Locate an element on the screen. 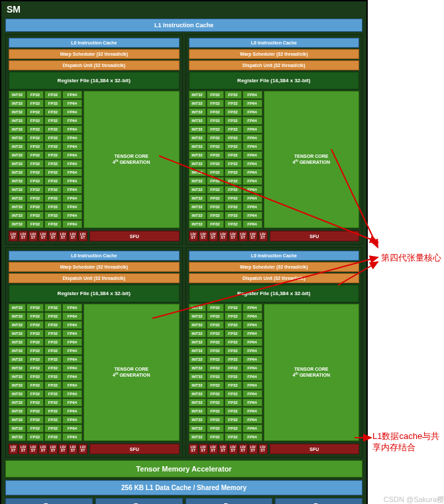  l0-instruction-cache: L0 Instruction Cache is located at coordinates (274, 256).